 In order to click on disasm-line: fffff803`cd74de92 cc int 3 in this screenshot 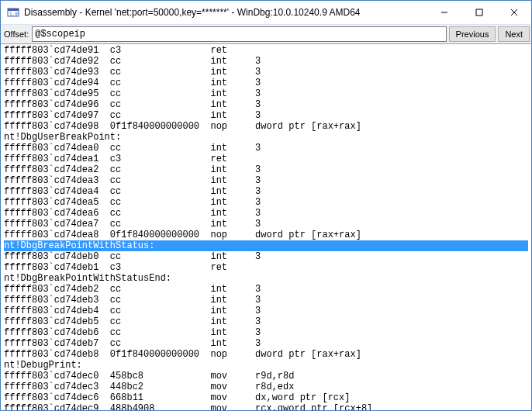, I will do `click(266, 61)`.